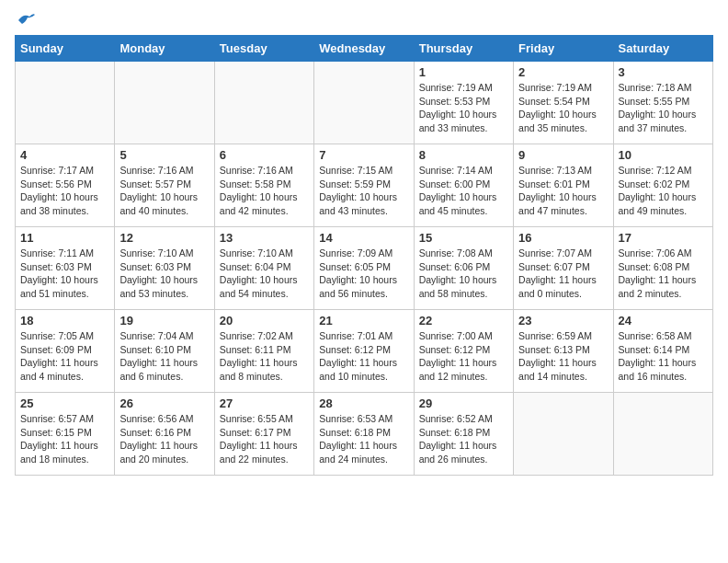 The image size is (728, 563). Describe the element at coordinates (463, 103) in the screenshot. I see `calendar-cell: 1Sunrise: 7:19 AM Sunset: 5:53 PM Daylig…` at that location.